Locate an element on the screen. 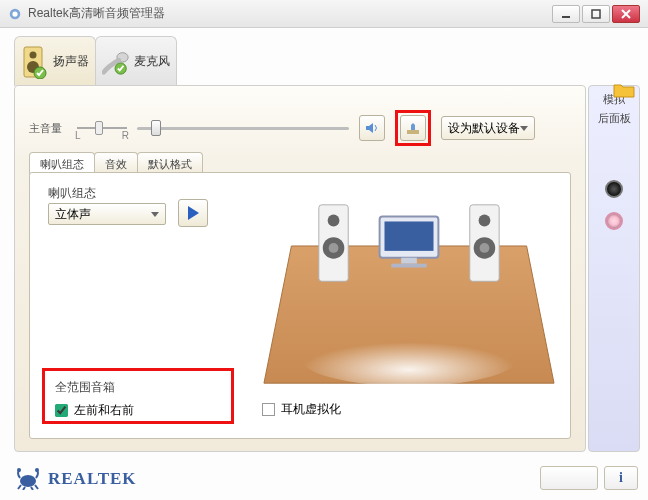 Image resolution: width=648 pixels, height=500 pixels. mic-icon is located at coordinates (116, 62).